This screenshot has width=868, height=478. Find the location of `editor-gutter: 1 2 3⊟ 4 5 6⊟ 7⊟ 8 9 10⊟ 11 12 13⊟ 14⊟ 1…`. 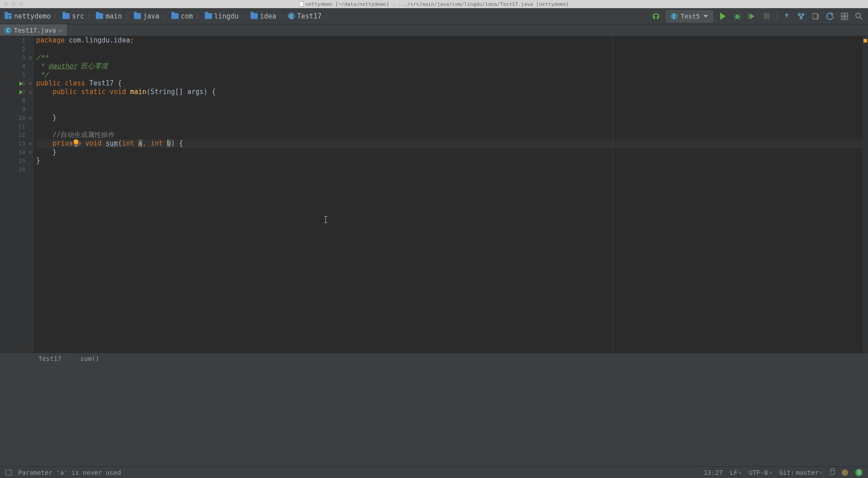

editor-gutter: 1 2 3⊟ 4 5 6⊟ 7⊟ 8 9 10⊟ 11 12 13⊟ 14⊟ 1… is located at coordinates (17, 194).